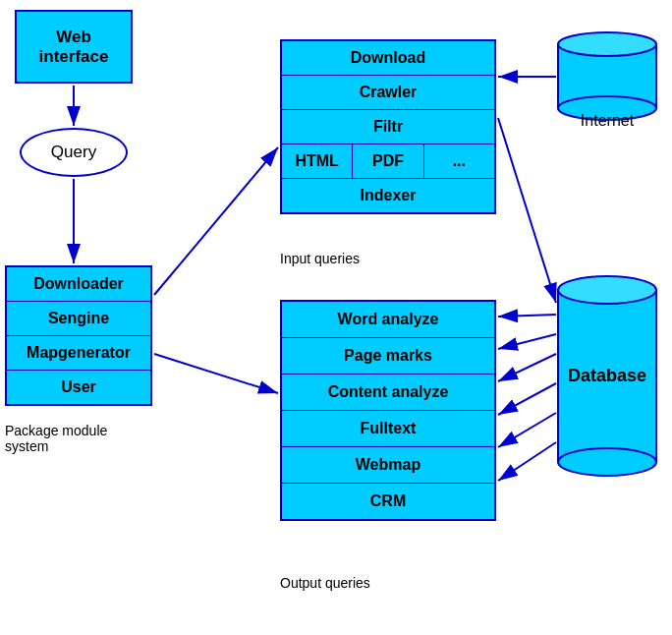 The height and width of the screenshot is (635, 672). Describe the element at coordinates (527, 368) in the screenshot. I see `arrow-db-to-content` at that location.